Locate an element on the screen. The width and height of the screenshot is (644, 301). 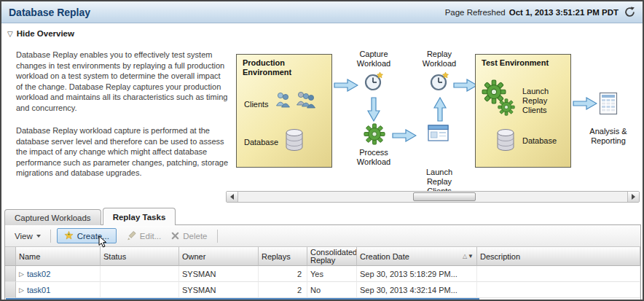
chevron-down-icon is located at coordinates (39, 236).